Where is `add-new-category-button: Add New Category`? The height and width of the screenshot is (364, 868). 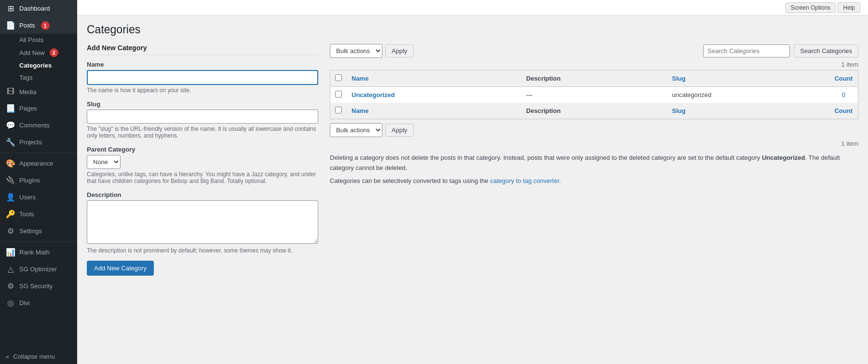 add-new-category-button: Add New Category is located at coordinates (121, 268).